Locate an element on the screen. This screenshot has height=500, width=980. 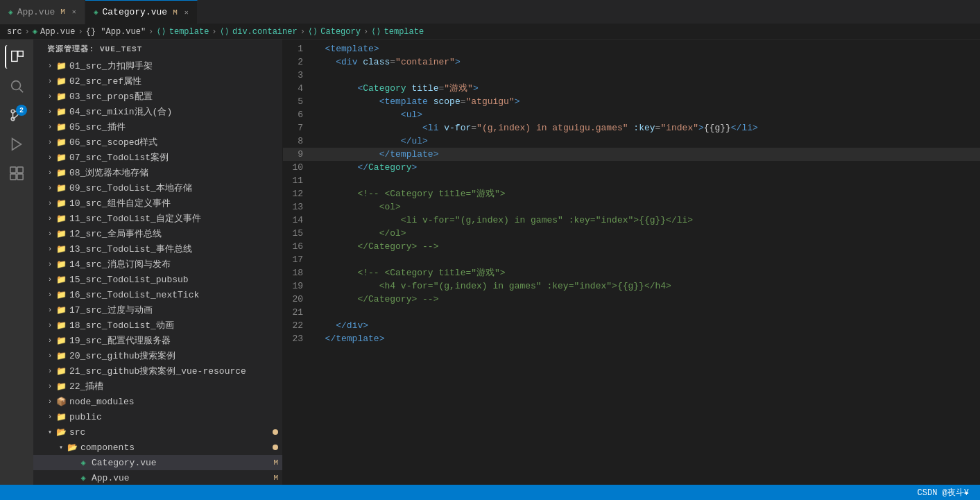
sidebar-item-label: 21_src_github搜索案例_vue-resource is located at coordinates (176, 371).